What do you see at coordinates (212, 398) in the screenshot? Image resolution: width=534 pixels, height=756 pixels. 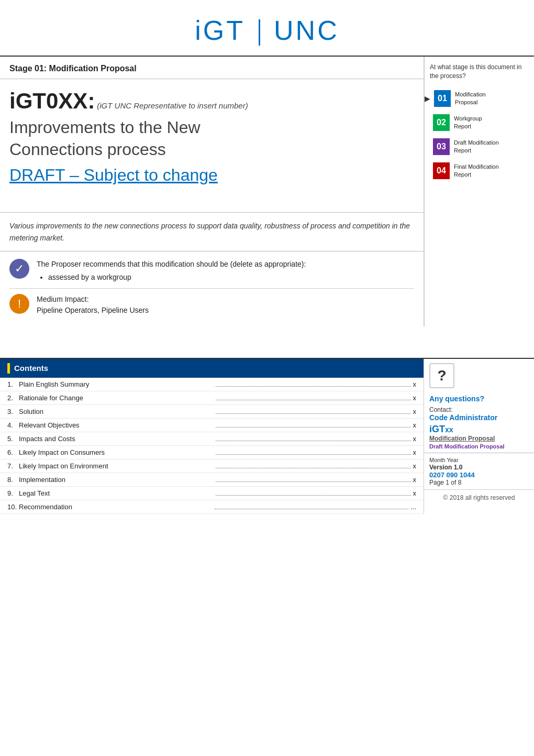 I see `toc-item-2: 2. Rationale for Change x` at bounding box center [212, 398].